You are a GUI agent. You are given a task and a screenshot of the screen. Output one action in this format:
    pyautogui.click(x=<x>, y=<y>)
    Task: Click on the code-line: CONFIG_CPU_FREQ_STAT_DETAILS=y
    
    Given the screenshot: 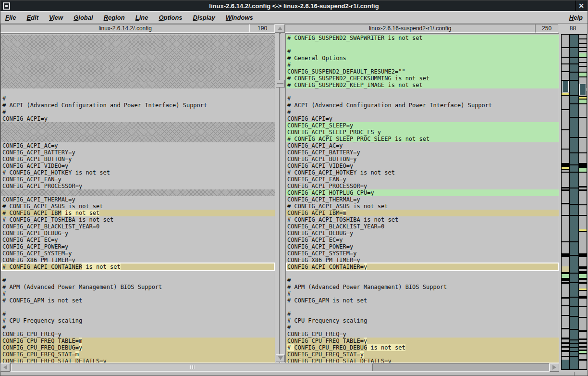 What is the action you would take?
    pyautogui.click(x=422, y=361)
    